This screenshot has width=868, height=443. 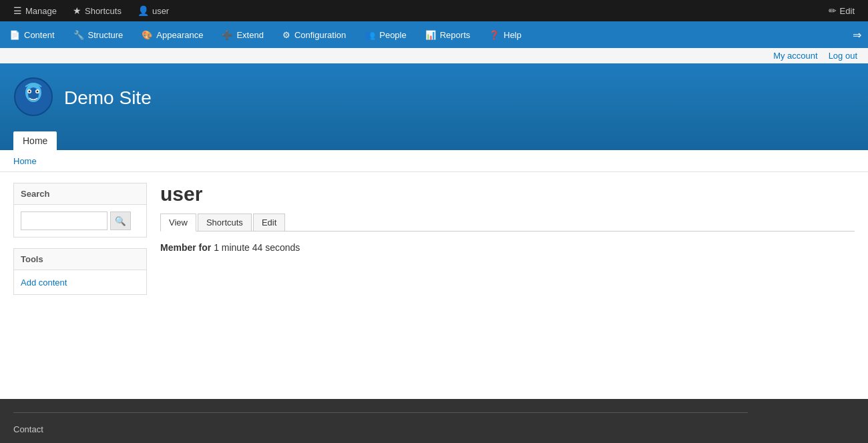 I want to click on member-info: Member for 1 minute 44 seconds, so click(x=507, y=248).